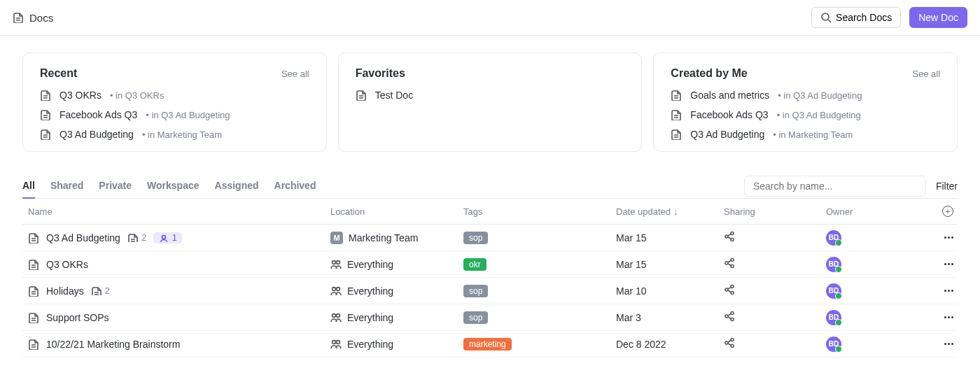 This screenshot has height=389, width=980. I want to click on page-title: Docs, so click(41, 18).